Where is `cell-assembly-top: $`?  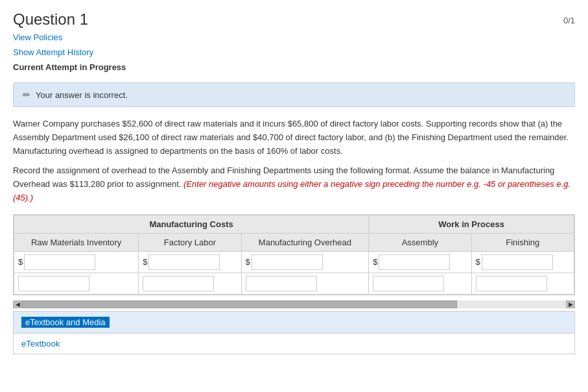 cell-assembly-top: $ is located at coordinates (420, 262).